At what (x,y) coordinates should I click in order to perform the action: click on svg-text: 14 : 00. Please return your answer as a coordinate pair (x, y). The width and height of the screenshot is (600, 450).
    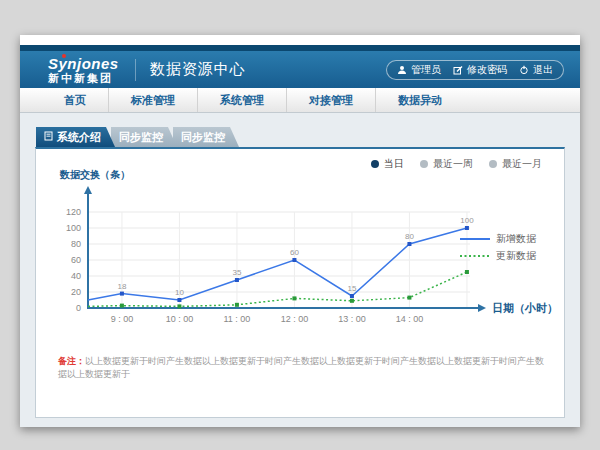
    Looking at the image, I should click on (410, 319).